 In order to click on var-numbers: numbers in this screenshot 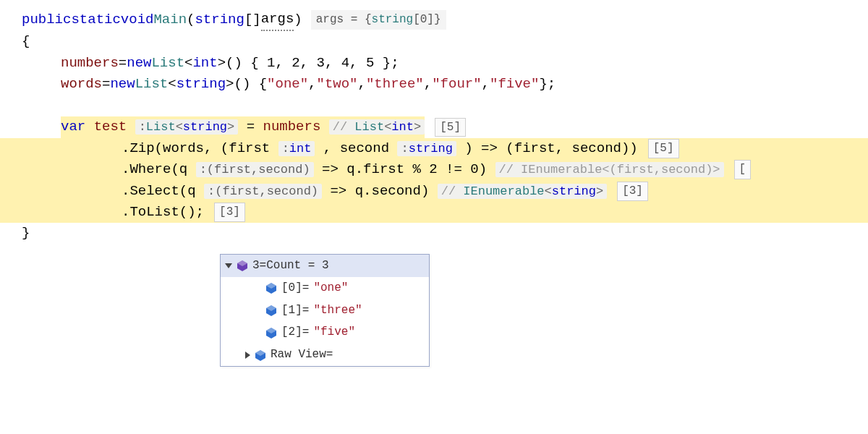, I will do `click(90, 64)`.